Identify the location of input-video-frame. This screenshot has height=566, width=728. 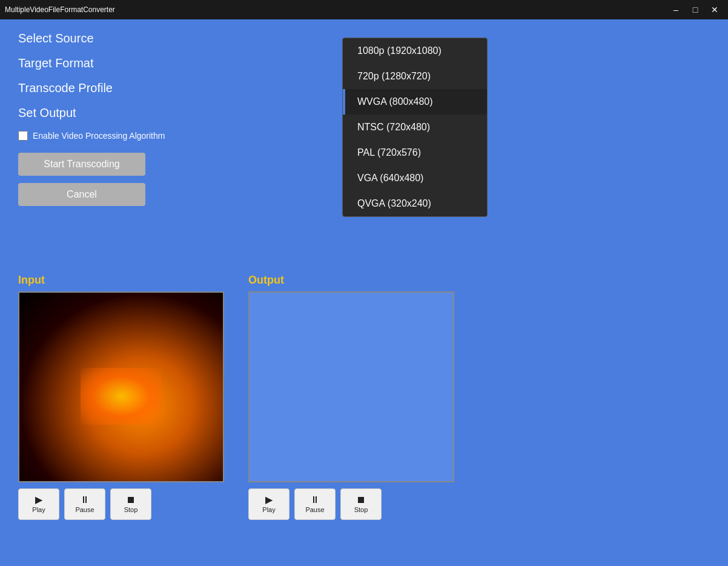
(121, 387).